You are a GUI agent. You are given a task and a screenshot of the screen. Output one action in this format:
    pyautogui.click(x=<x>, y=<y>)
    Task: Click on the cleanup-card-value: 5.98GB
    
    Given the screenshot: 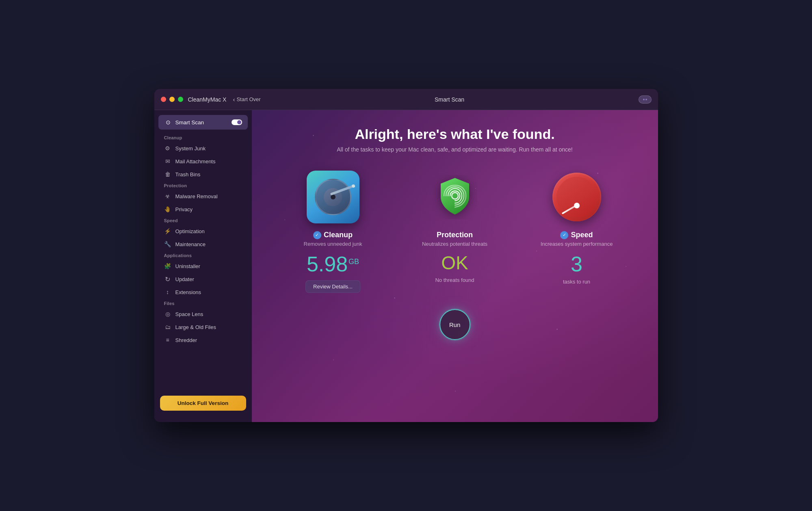 What is the action you would take?
    pyautogui.click(x=333, y=264)
    